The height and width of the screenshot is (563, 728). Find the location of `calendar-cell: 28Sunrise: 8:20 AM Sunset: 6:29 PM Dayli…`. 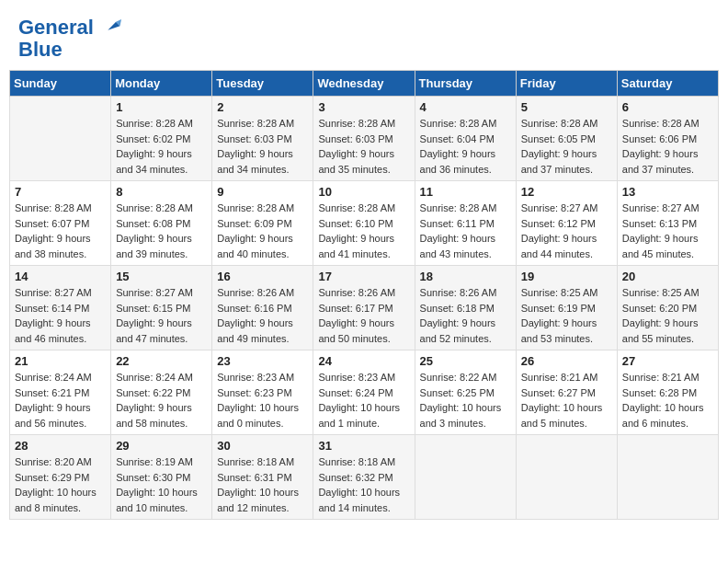

calendar-cell: 28Sunrise: 8:20 AM Sunset: 6:29 PM Dayli… is located at coordinates (61, 477).